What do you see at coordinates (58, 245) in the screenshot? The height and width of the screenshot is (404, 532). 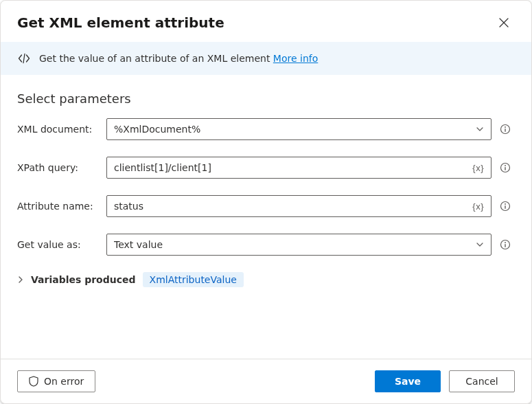 I see `label-get-value-as: Get value as:` at bounding box center [58, 245].